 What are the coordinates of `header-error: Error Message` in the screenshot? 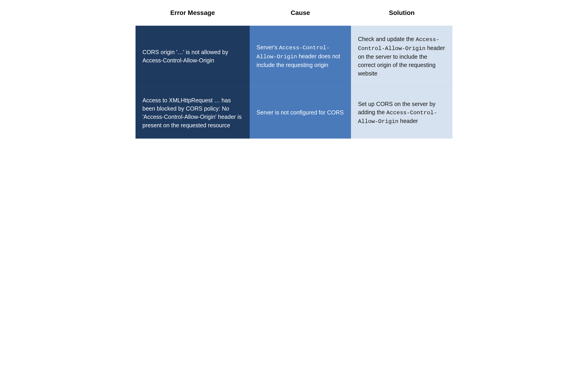 It's located at (193, 15).